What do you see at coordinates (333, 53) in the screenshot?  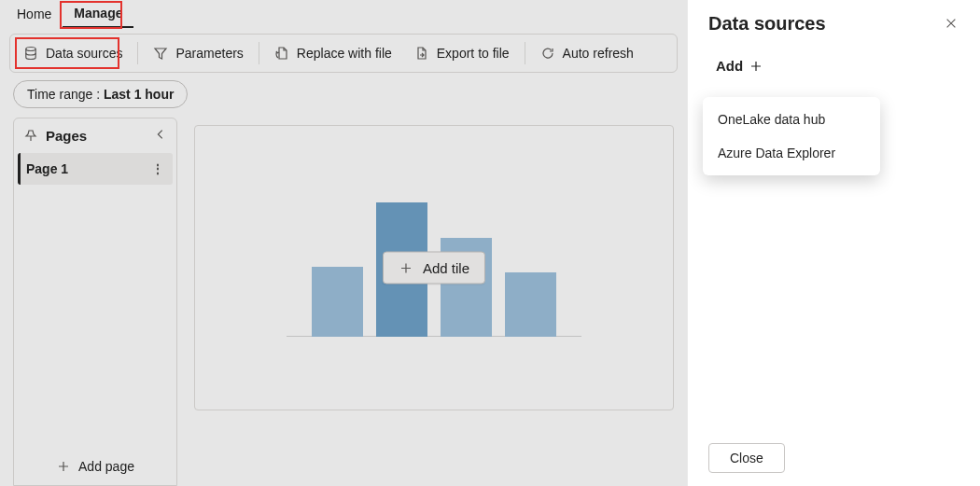 I see `replace-with-file-button: Replace with file` at bounding box center [333, 53].